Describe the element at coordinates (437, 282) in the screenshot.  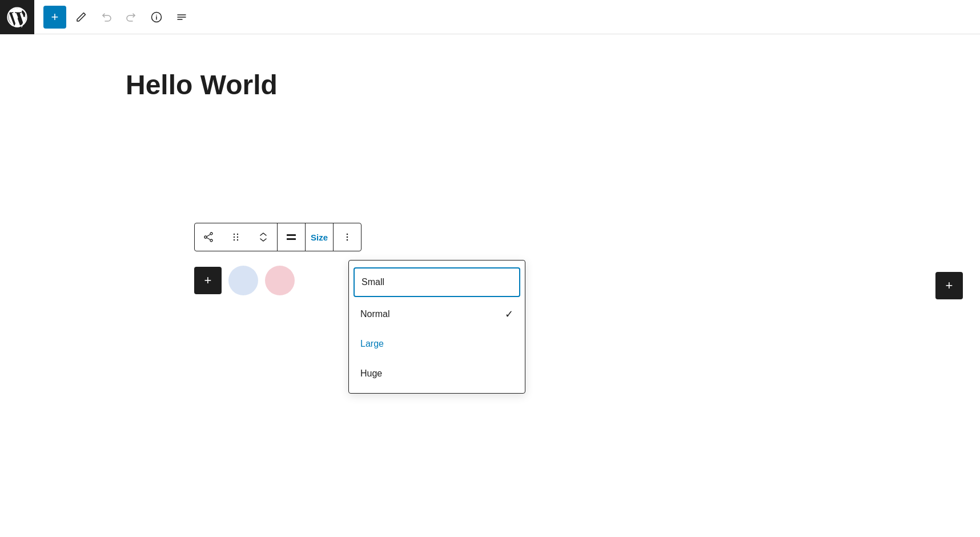
I see `size-option-small: Small` at that location.